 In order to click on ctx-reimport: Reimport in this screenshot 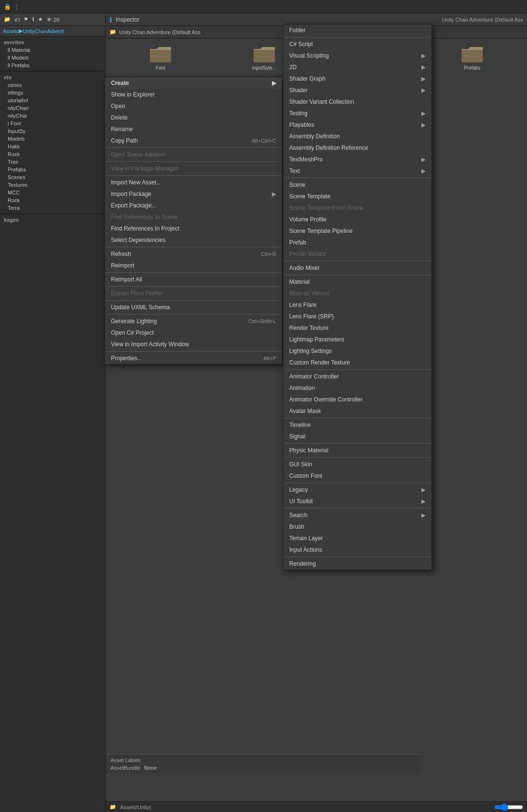, I will do `click(194, 266)`.